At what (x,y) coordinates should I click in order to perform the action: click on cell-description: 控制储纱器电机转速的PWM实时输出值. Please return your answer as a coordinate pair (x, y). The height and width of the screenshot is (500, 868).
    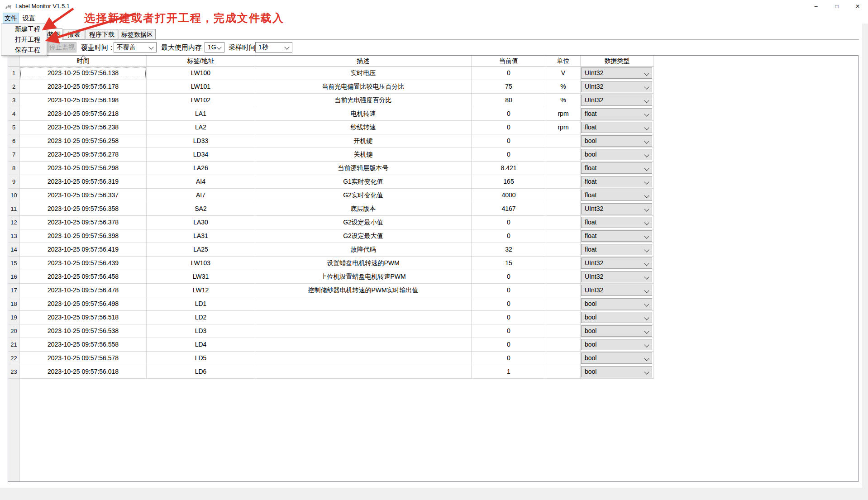
    Looking at the image, I should click on (363, 290).